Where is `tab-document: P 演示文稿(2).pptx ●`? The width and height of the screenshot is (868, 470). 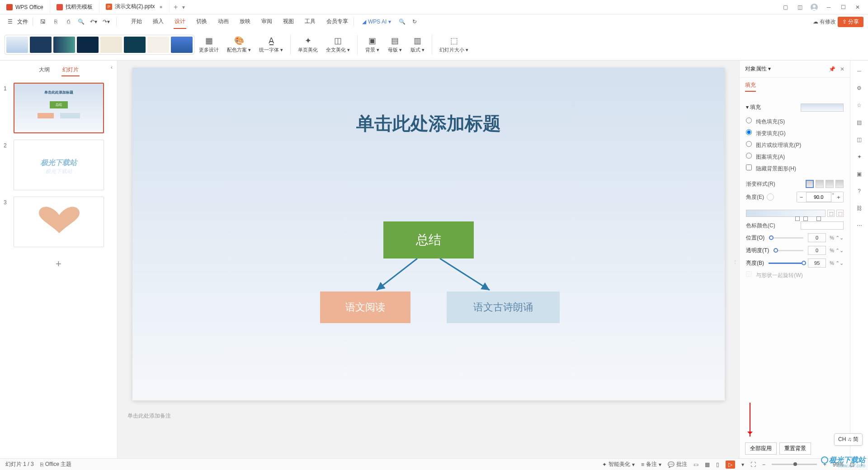 tab-document: P 演示文稿(2).pptx ● is located at coordinates (135, 7).